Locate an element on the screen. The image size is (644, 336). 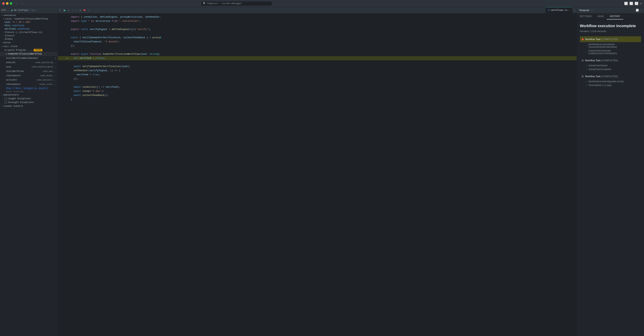
callstack-frame-7: <anonymous> <node_inter... is located at coordinates (29, 85).